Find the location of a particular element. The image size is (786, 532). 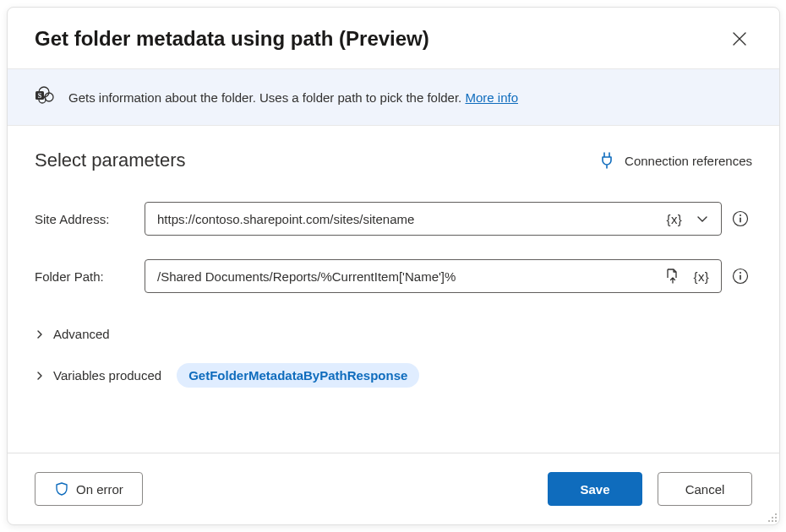

site-address-input is located at coordinates (407, 220).